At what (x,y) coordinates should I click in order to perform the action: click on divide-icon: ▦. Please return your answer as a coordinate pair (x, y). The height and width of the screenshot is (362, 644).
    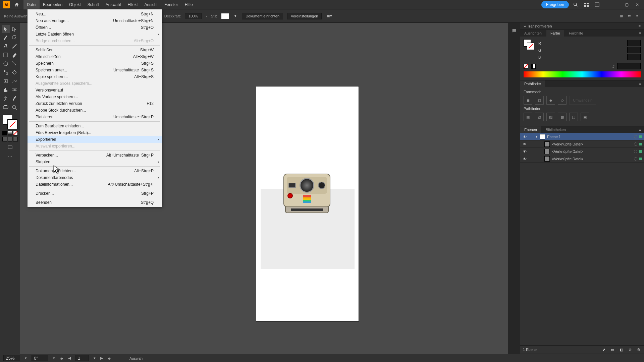
    Looking at the image, I should click on (528, 117).